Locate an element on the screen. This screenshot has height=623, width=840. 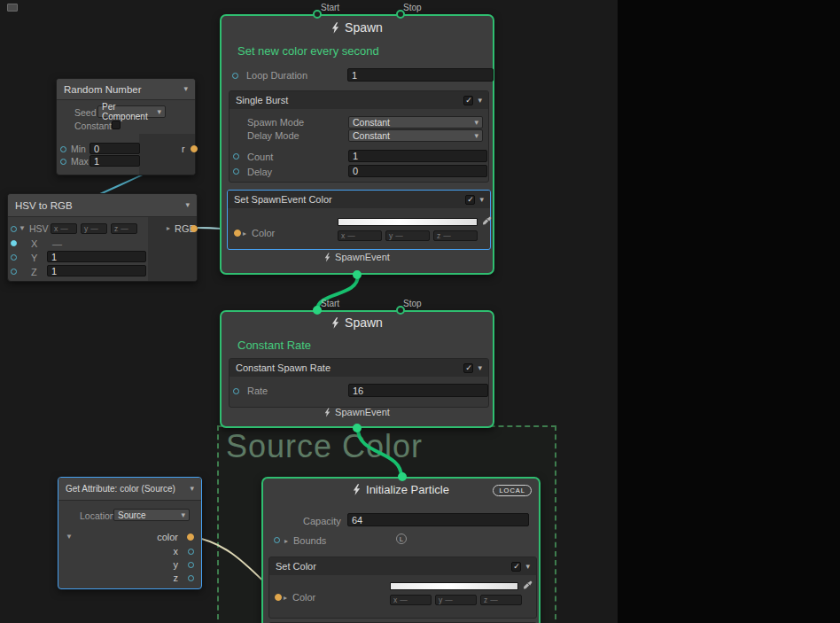
delay-mode-label: Delay Mode is located at coordinates (273, 136).